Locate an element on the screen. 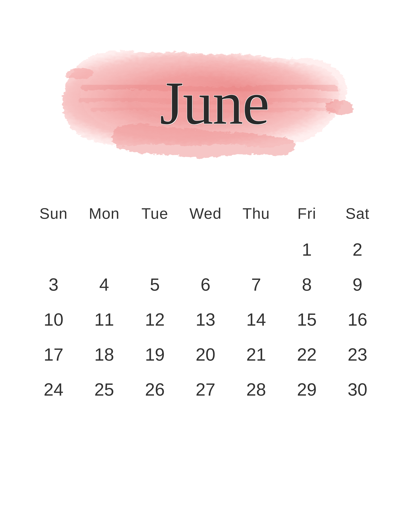 The image size is (411, 532). day-cell-28: 28 is located at coordinates (256, 389).